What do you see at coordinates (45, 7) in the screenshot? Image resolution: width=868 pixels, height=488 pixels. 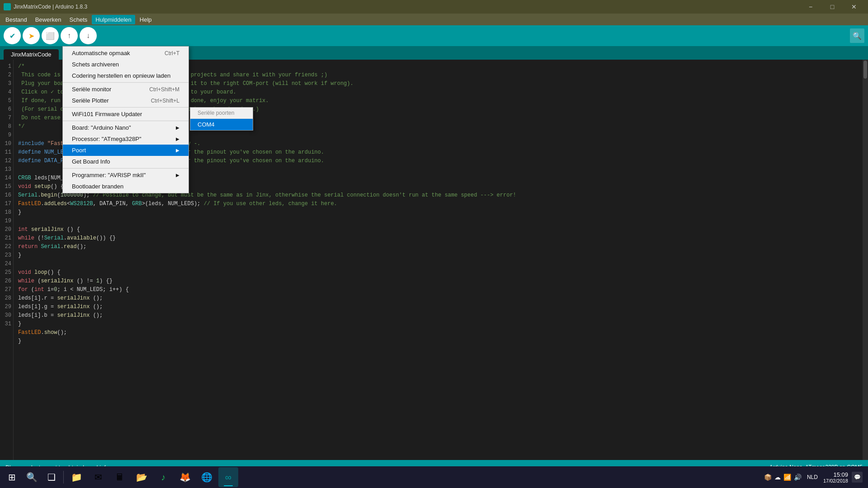 I see `title-section: JinxMatrixCode | Arduino 1.8.3` at bounding box center [45, 7].